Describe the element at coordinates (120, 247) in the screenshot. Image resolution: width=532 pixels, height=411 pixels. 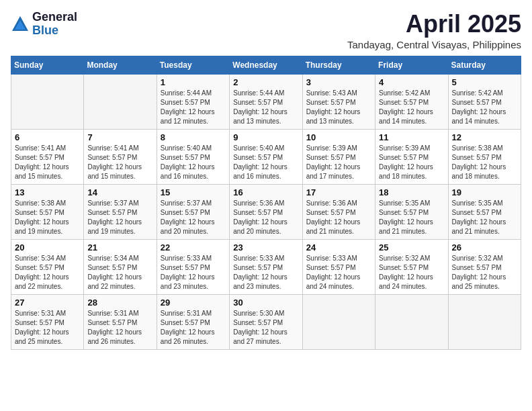
I see `day-number: 21` at that location.